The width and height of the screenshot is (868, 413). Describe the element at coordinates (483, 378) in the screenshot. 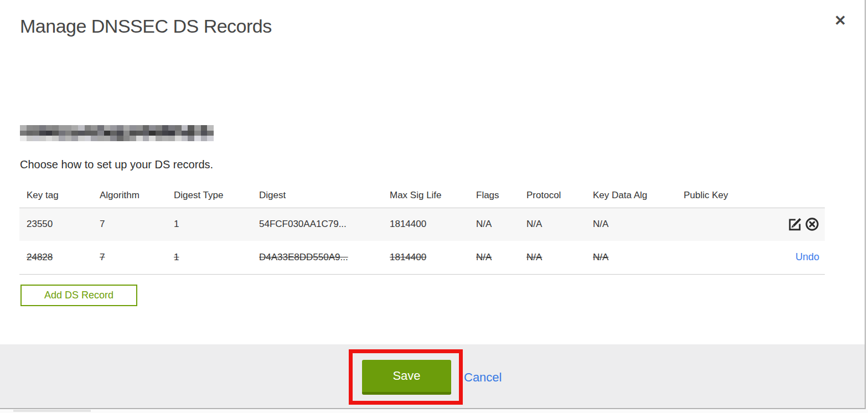

I see `cancel-link: Cancel` at that location.